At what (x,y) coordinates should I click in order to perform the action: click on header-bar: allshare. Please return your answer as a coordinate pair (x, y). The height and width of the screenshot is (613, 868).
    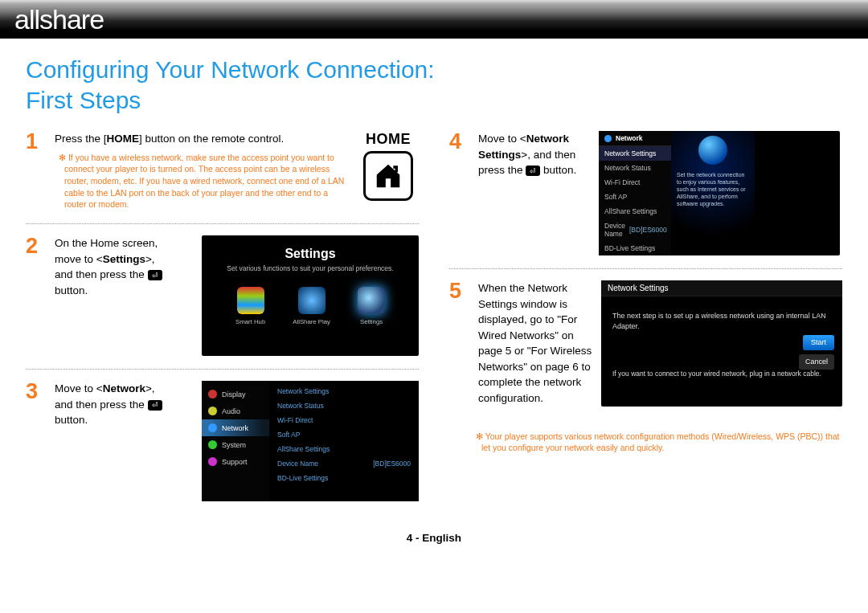
    Looking at the image, I should click on (434, 19).